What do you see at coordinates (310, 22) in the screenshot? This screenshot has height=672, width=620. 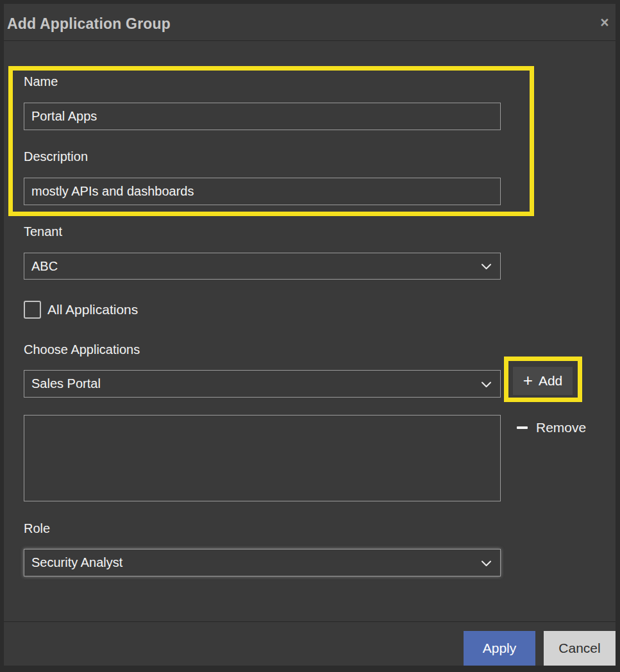 I see `dialog-header: Add Application Group ×` at bounding box center [310, 22].